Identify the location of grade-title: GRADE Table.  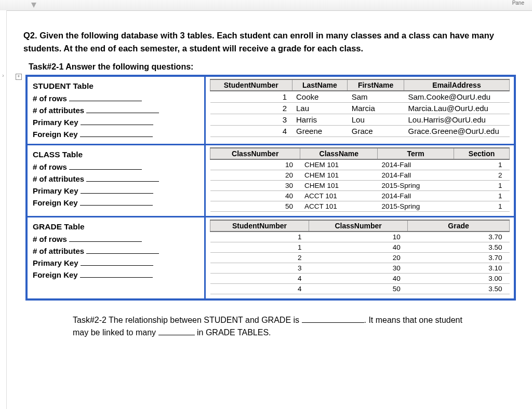
(116, 227).